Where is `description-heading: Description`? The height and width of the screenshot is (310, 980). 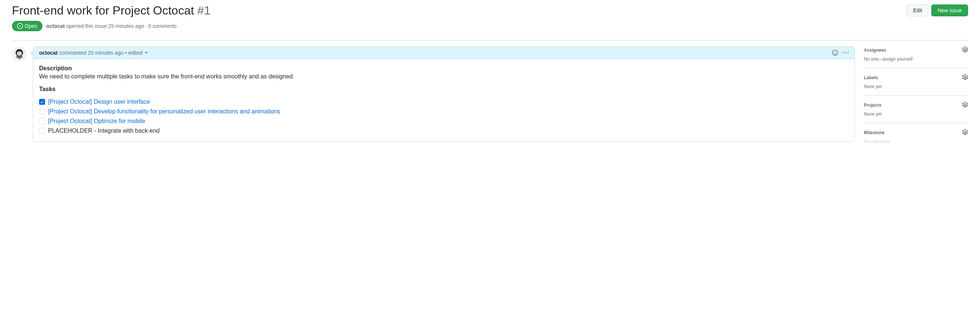 description-heading: Description is located at coordinates (444, 68).